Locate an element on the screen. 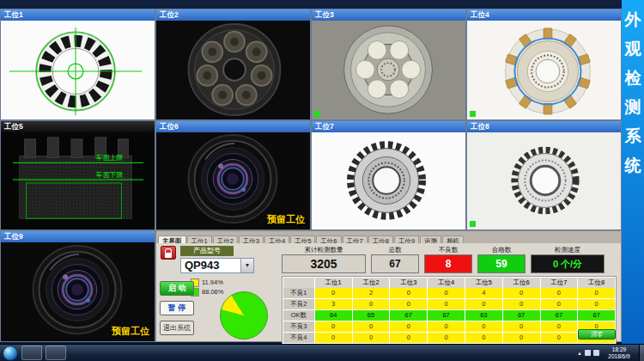  camera-4-status-indicator is located at coordinates (472, 113).